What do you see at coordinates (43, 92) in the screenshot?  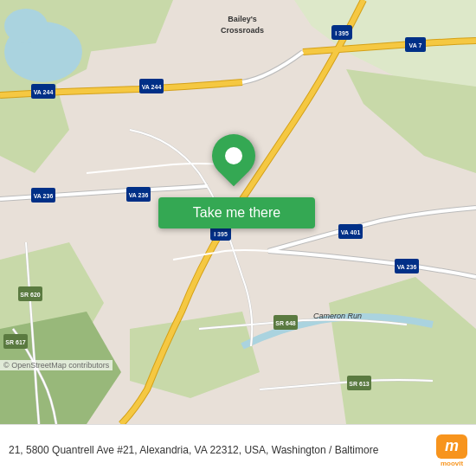 I see `va244-shield1: VA 244` at bounding box center [43, 92].